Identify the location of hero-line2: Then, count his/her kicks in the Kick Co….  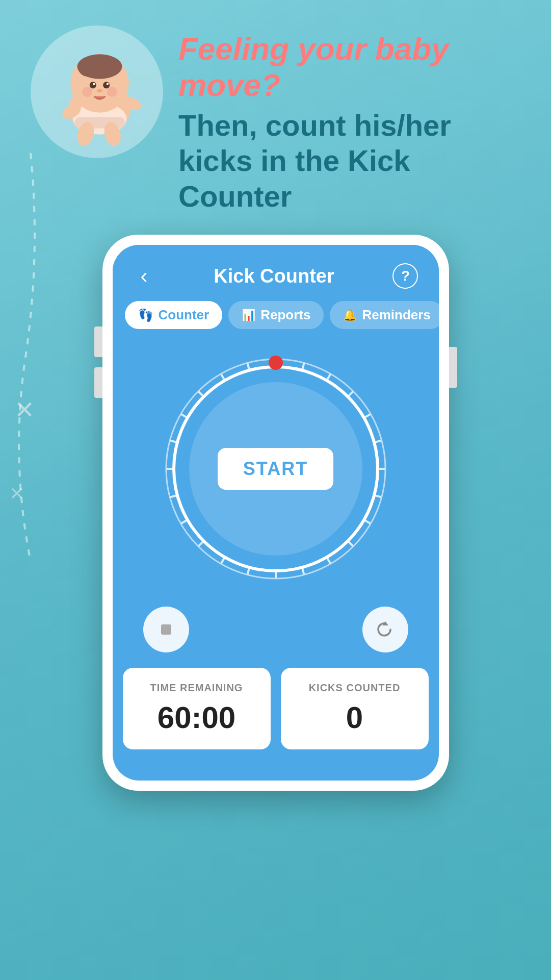
(350, 161).